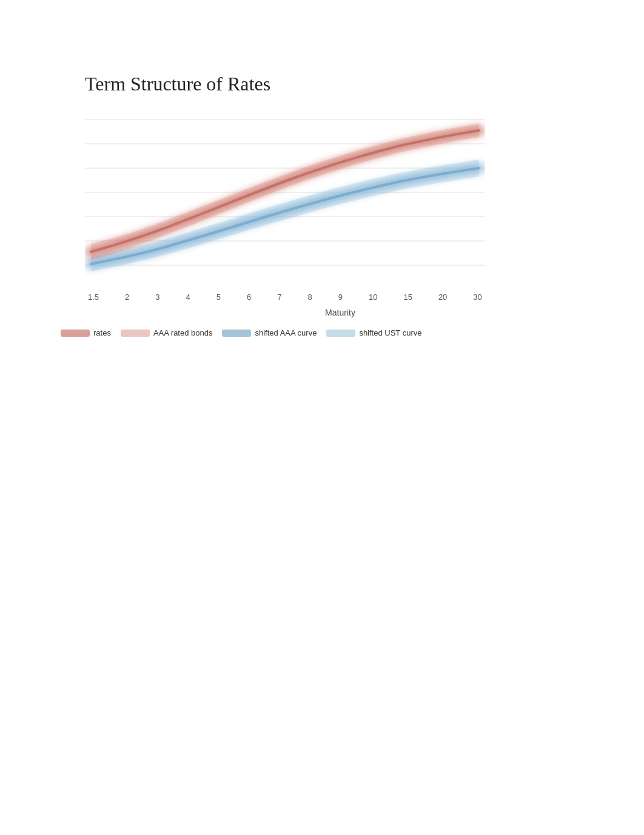  I want to click on x-axis-label: Maturity, so click(340, 313).